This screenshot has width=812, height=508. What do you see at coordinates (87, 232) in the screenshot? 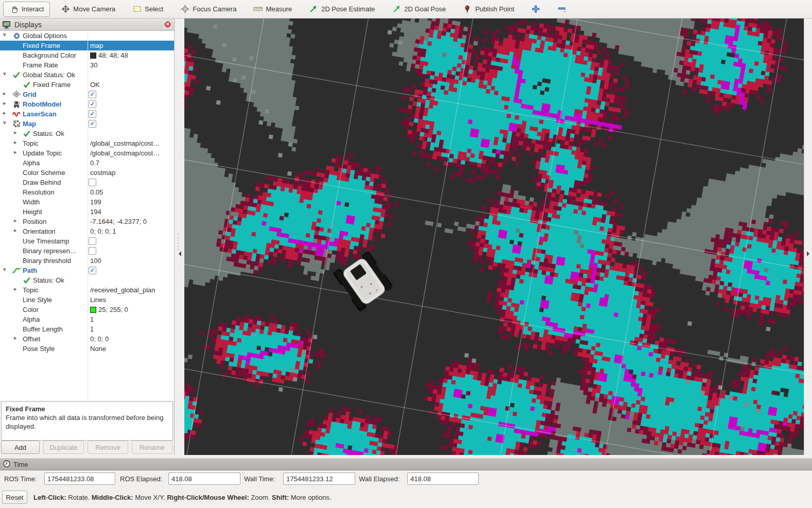
I see `tree-row-orientation: ▸Orientation0; 0; 0; 1` at bounding box center [87, 232].